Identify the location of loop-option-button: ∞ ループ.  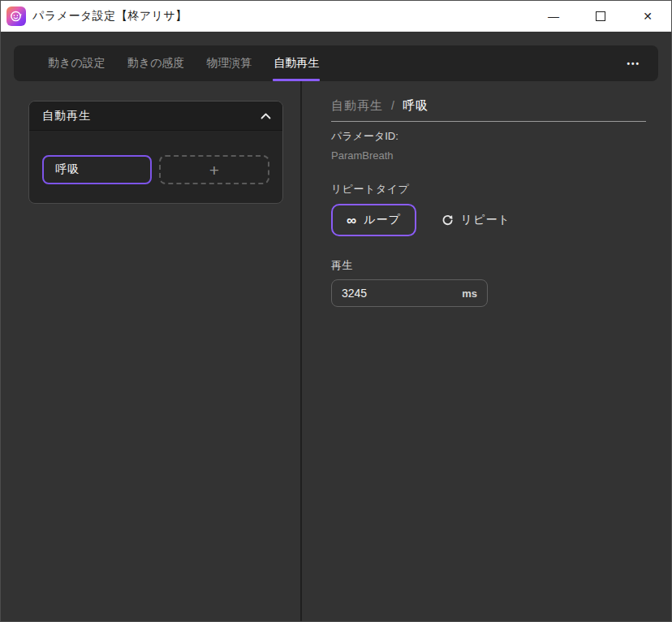
(373, 220).